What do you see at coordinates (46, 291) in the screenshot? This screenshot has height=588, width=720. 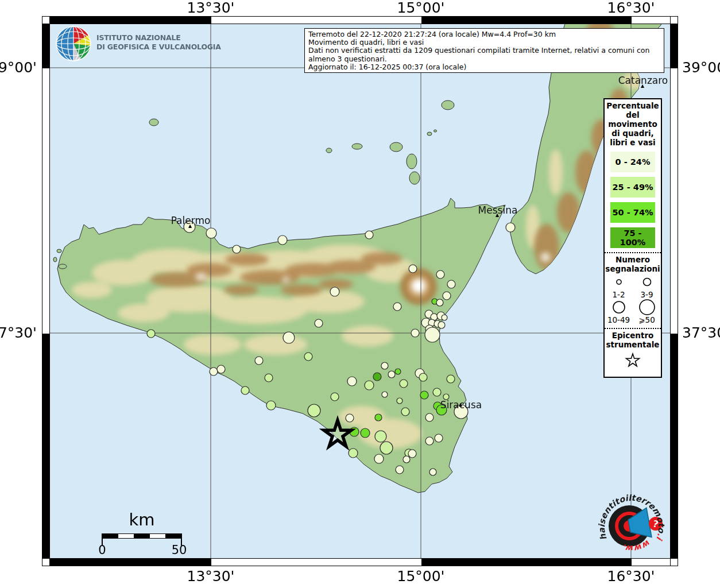 I see `map-frame-left` at bounding box center [46, 291].